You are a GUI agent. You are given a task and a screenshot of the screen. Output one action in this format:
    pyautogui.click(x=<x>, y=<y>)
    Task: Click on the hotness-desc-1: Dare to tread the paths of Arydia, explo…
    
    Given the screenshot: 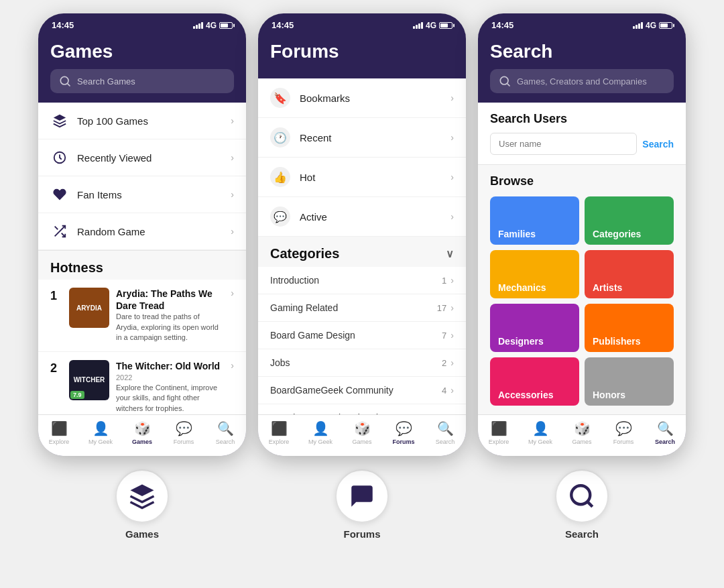 What is the action you would take?
    pyautogui.click(x=170, y=327)
    